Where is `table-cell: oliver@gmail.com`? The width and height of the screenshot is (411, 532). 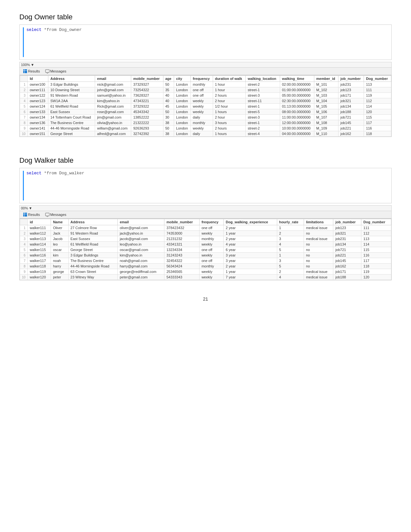 table-cell: oliver@gmail.com is located at coordinates (141, 228).